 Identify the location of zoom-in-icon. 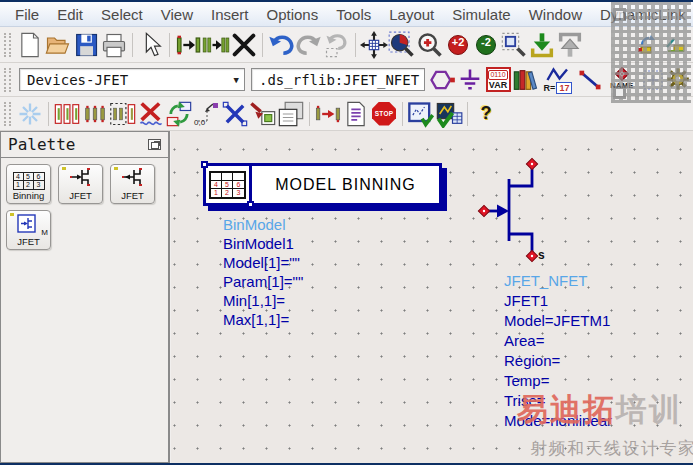
(430, 45).